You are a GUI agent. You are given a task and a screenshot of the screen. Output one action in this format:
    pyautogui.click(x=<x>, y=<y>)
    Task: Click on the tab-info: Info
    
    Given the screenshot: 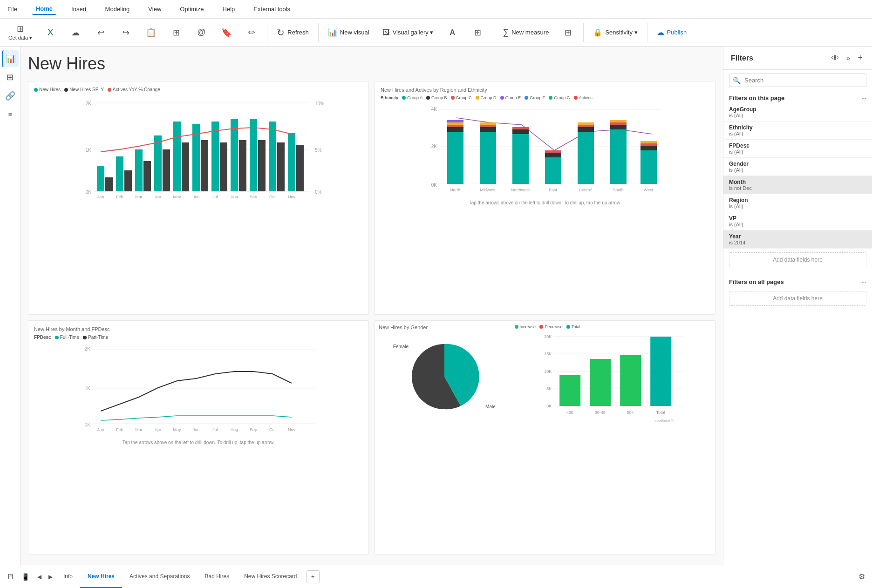 What is the action you would take?
    pyautogui.click(x=68, y=576)
    